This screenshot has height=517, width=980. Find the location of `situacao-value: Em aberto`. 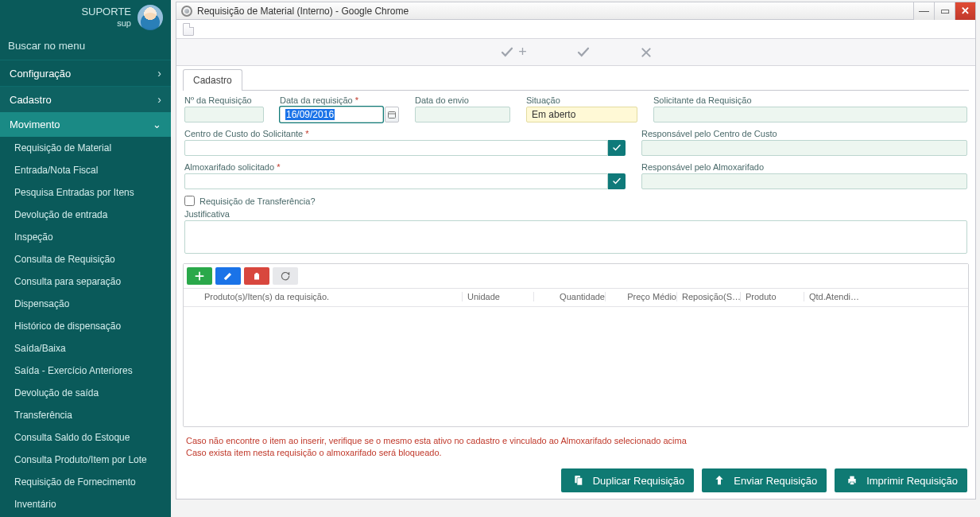

situacao-value: Em aberto is located at coordinates (582, 115).